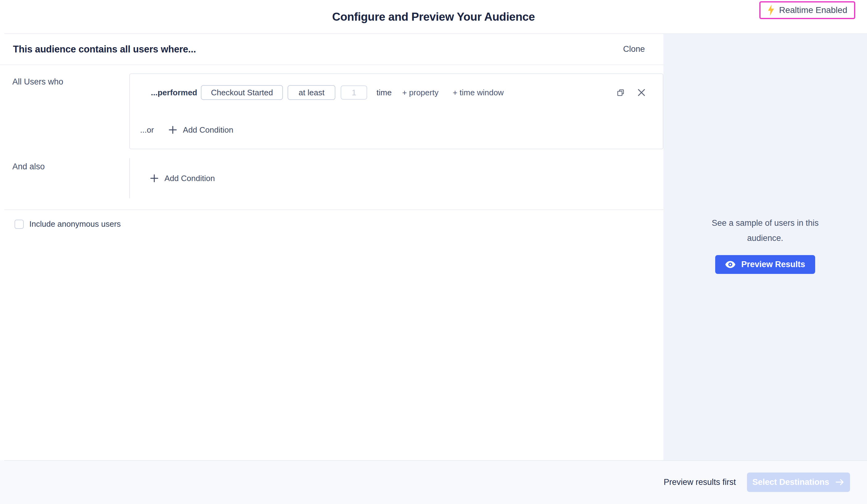  What do you see at coordinates (332, 50) in the screenshot?
I see `audience-header: This audience contains all users where..…` at bounding box center [332, 50].